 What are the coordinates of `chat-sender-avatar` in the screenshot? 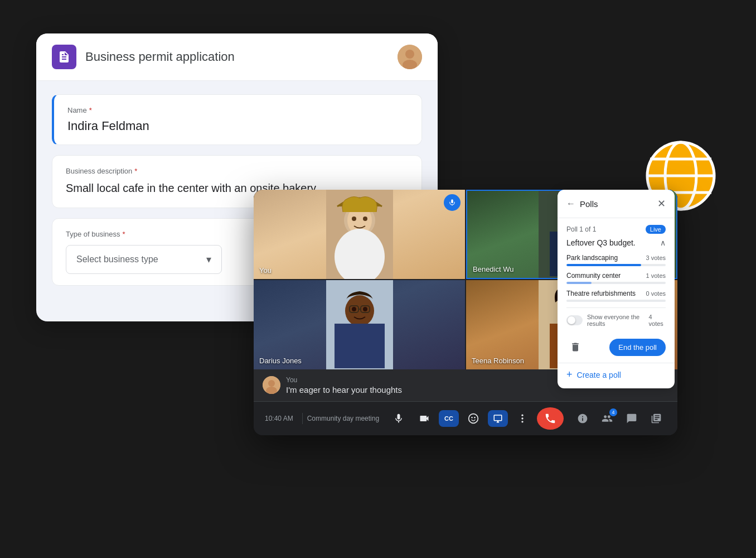 It's located at (272, 385).